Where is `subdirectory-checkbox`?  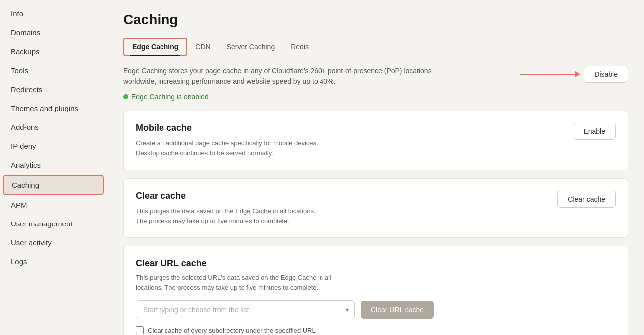 subdirectory-checkbox is located at coordinates (140, 330).